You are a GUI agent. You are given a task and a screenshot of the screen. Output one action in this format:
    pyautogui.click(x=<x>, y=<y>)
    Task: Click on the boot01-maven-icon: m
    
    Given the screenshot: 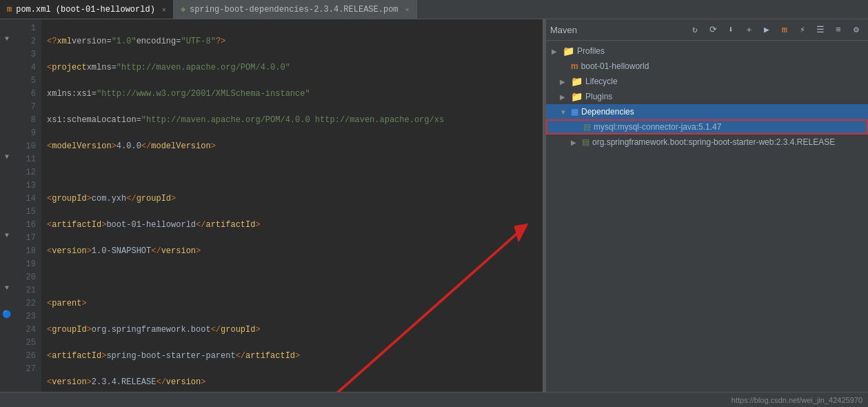 What is the action you would take?
    pyautogui.click(x=575, y=66)
    